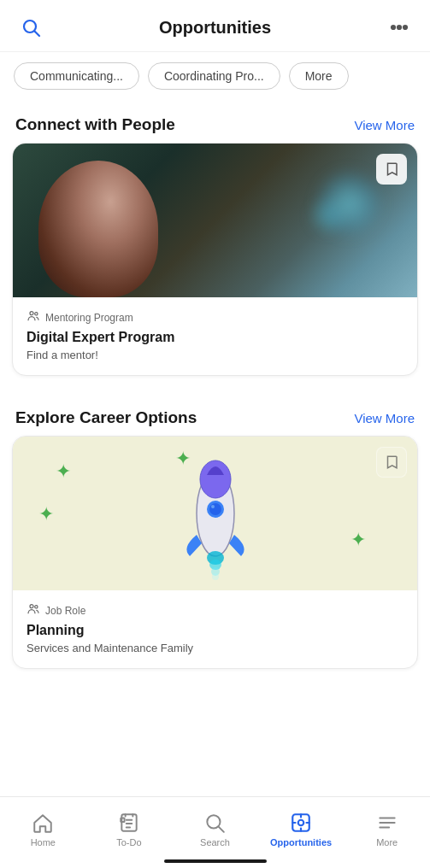 The height and width of the screenshot is (868, 430). Describe the element at coordinates (215, 861) in the screenshot. I see `home-indicator` at that location.